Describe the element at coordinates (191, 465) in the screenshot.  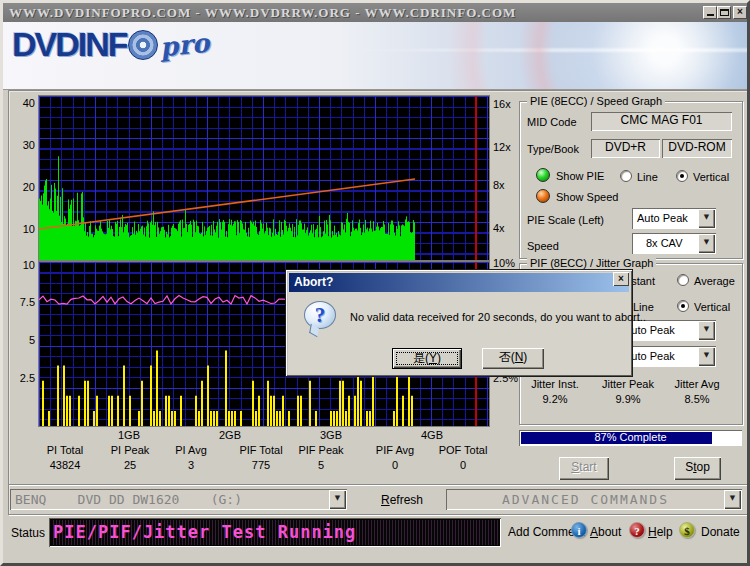
I see `stat-pi-avg-value: 3` at that location.